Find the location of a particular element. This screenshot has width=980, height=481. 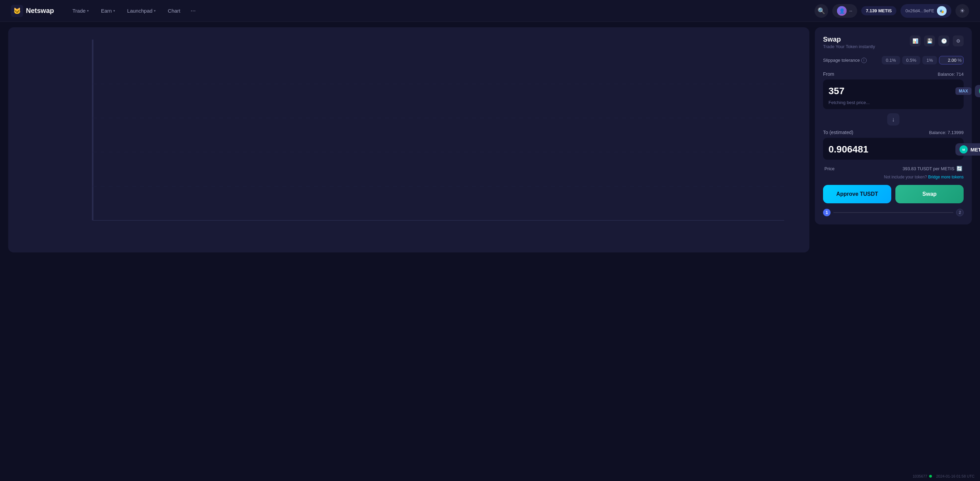

chart-icon: 📊 is located at coordinates (915, 41).